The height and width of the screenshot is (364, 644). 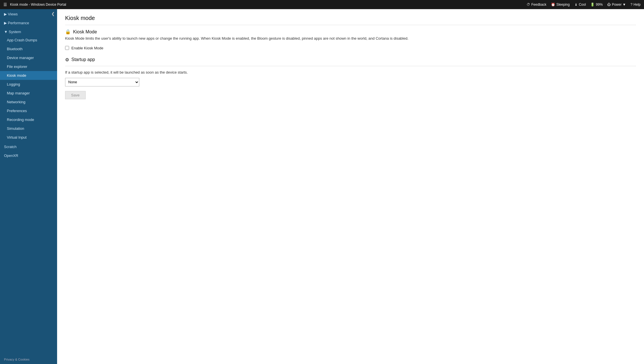 I want to click on temp-button: 🌡 Cool, so click(x=580, y=5).